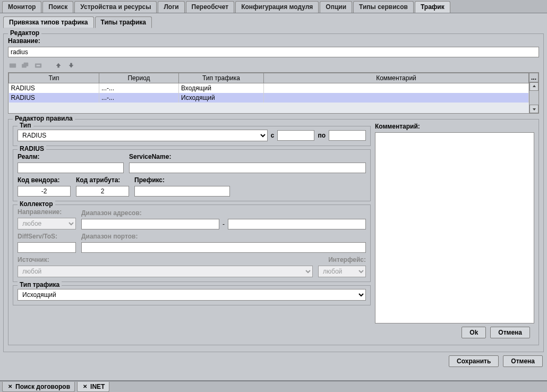  What do you see at coordinates (192, 295) in the screenshot?
I see `traffic-type-group: Тип трафика Исходящий` at bounding box center [192, 295].